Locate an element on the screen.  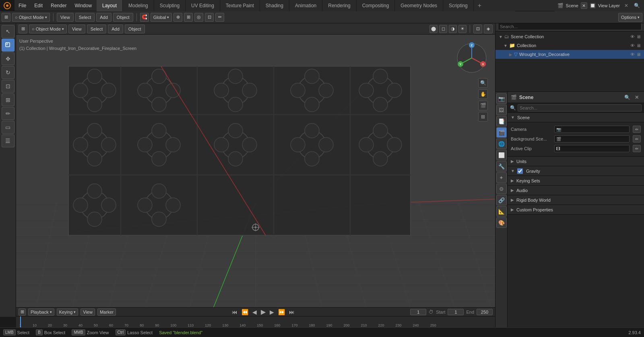
mode-dropdown: ○ Object Mode ▾ is located at coordinates (31, 17).